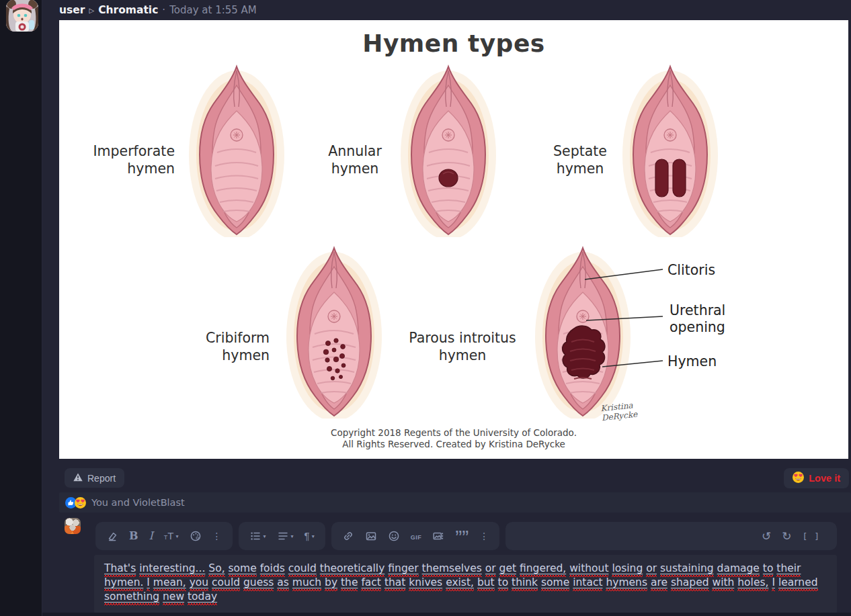 The width and height of the screenshot is (851, 616). I want to click on avatar, so click(22, 16).